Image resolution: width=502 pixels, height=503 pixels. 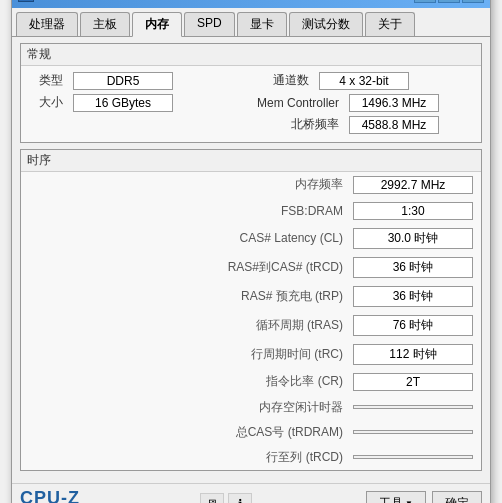 What do you see at coordinates (394, 125) in the screenshot?
I see `northbridge-value: 4588.8 MHz` at bounding box center [394, 125].